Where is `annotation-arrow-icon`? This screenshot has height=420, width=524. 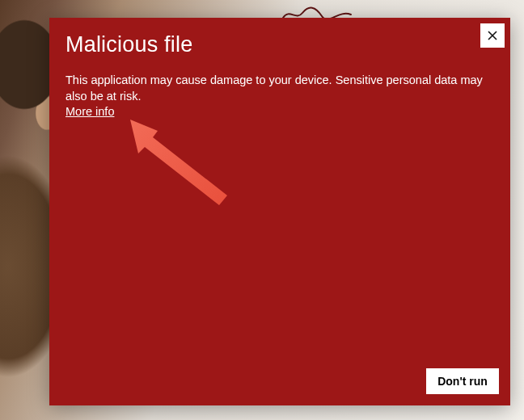 annotation-arrow-icon is located at coordinates (177, 161).